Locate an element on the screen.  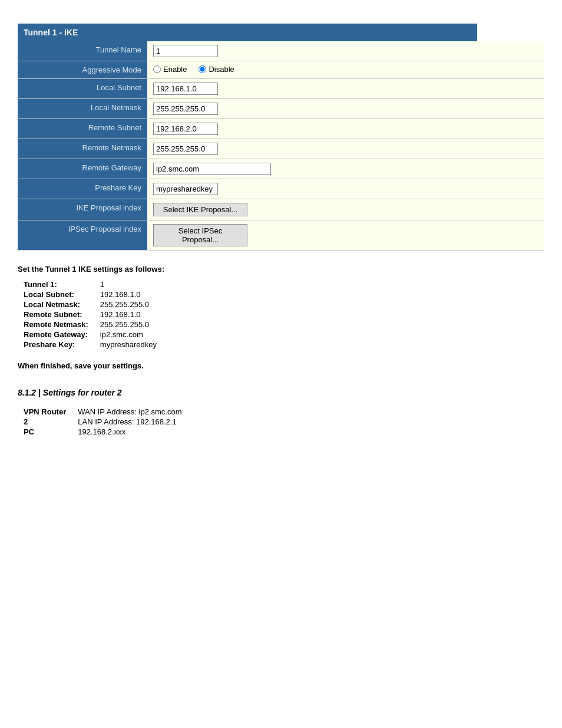
vpn-label: PC is located at coordinates (51, 431).